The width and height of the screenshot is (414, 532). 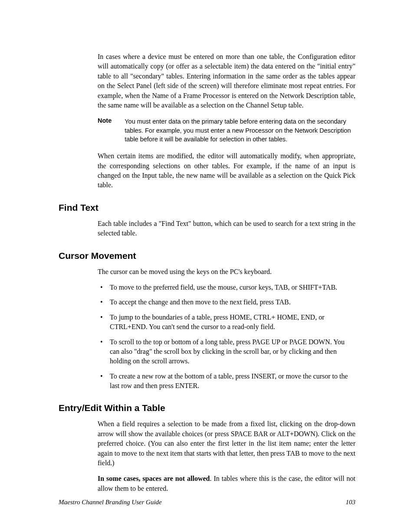 What do you see at coordinates (110, 502) in the screenshot?
I see `footer-title: Maestro Channel Branding User Guide` at bounding box center [110, 502].